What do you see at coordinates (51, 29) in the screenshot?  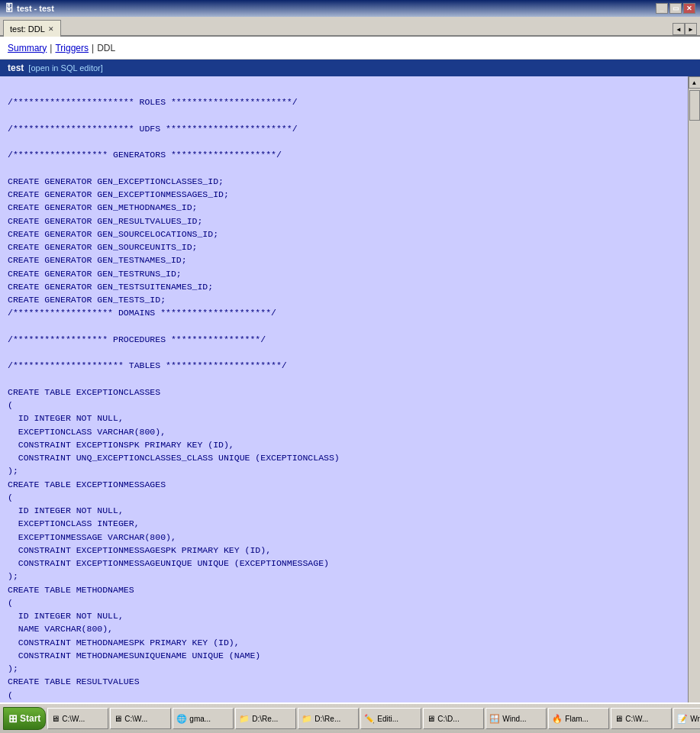 I see `tab-close-button: ✕` at bounding box center [51, 29].